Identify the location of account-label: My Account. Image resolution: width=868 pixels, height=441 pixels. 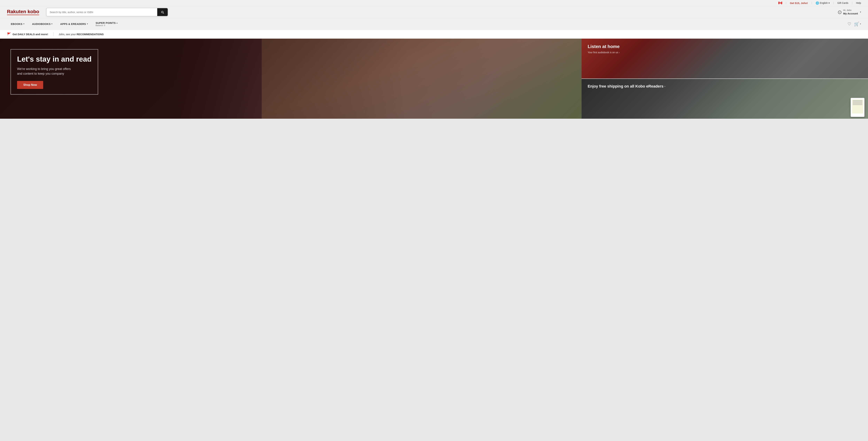
(850, 13).